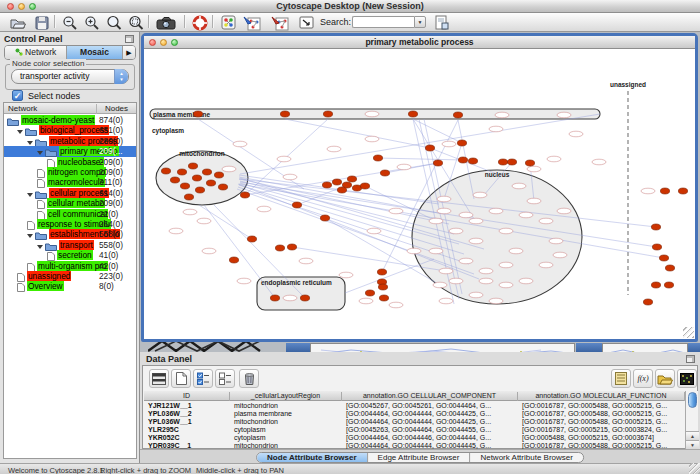  I want to click on edit-network-blue-button, so click(252, 22).